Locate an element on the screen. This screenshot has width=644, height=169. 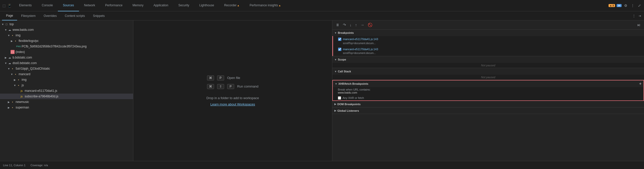
dom-breakpoints-label: DOM Breakpoints is located at coordinates (349, 104).